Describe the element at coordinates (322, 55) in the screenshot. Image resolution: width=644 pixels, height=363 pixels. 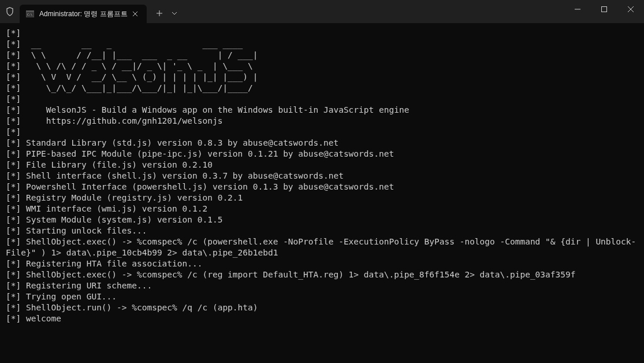
I see `terminal-line: [*] \ \ / /__| |___ ___ _ __ | / ___|` at that location.